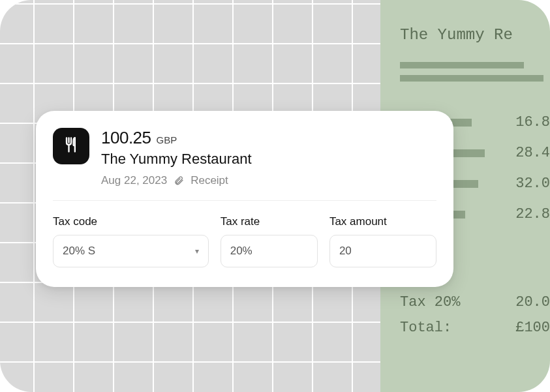 The image size is (550, 392). Describe the element at coordinates (241, 251) in the screenshot. I see `tax-rate-value: 20%` at that location.